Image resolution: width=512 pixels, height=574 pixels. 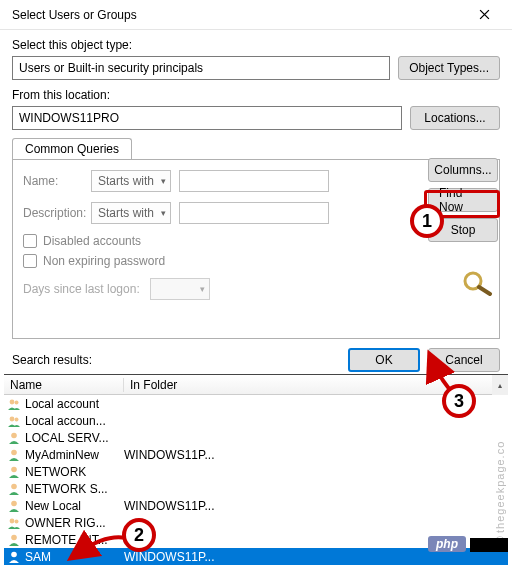 I want to click on annotation-1: 1, so click(x=427, y=221).